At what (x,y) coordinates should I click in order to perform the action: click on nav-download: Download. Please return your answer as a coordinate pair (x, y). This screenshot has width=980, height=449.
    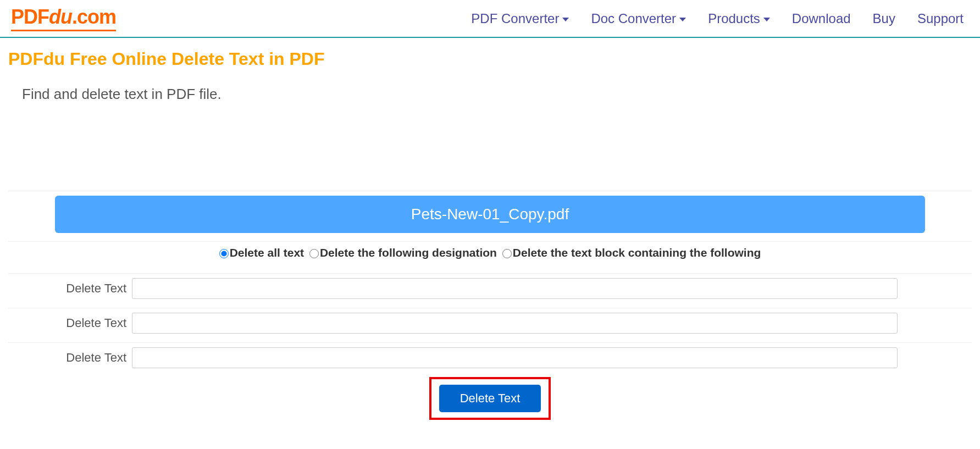
    Looking at the image, I should click on (821, 19).